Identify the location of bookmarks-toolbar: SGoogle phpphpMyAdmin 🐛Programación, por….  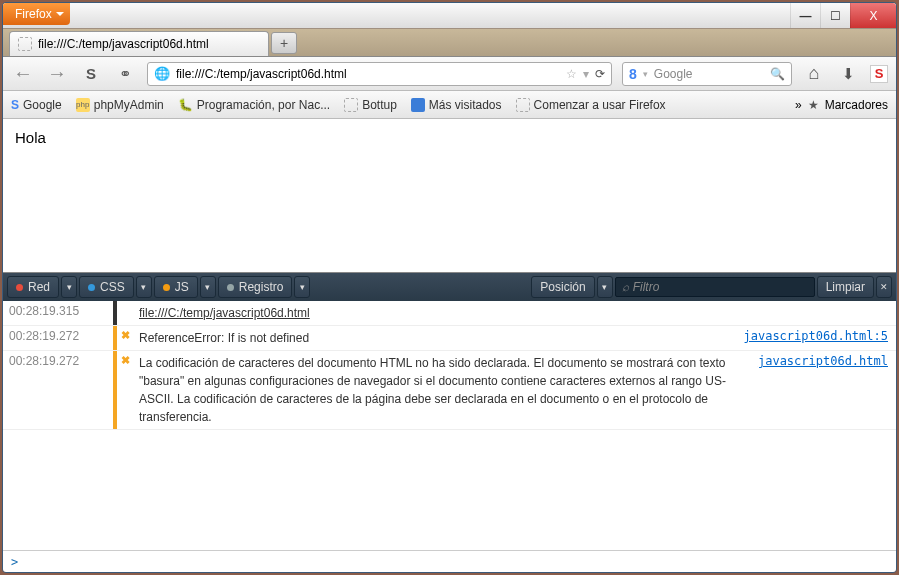
(450, 105).